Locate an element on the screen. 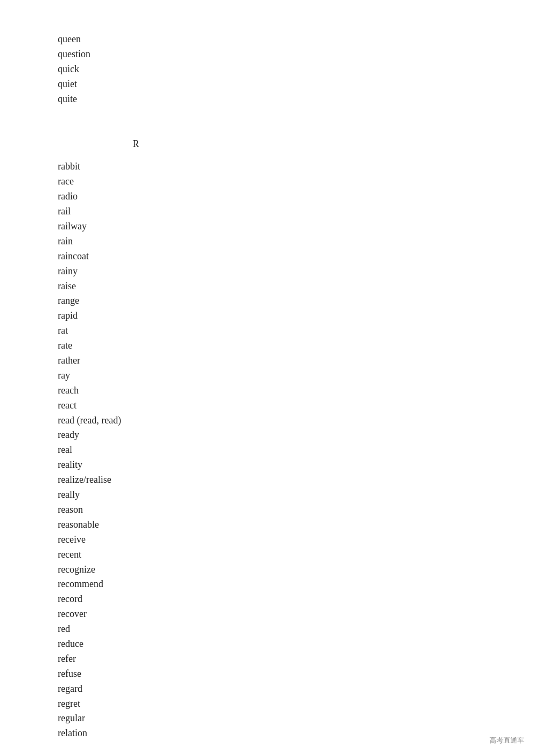 Image resolution: width=535 pixels, height=756 pixels. word-regular: regular is located at coordinates (296, 719).